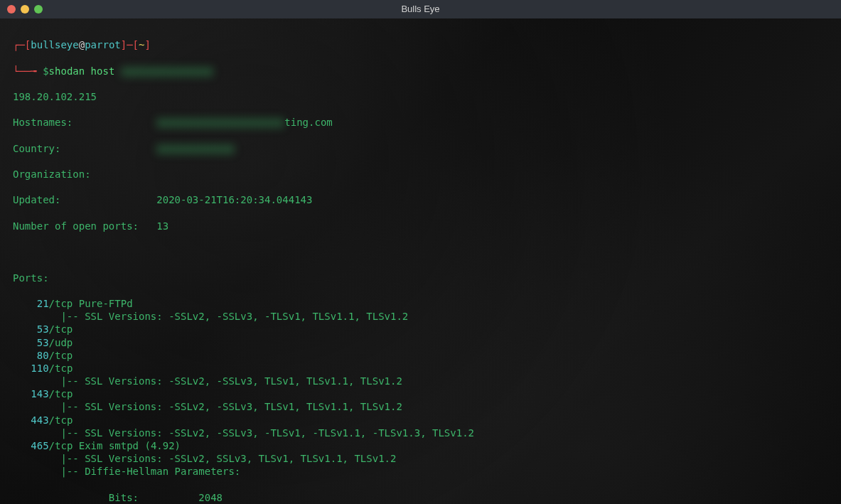 The image size is (841, 504). I want to click on redacted-arg: XXXXXXXXXXXX, so click(167, 72).